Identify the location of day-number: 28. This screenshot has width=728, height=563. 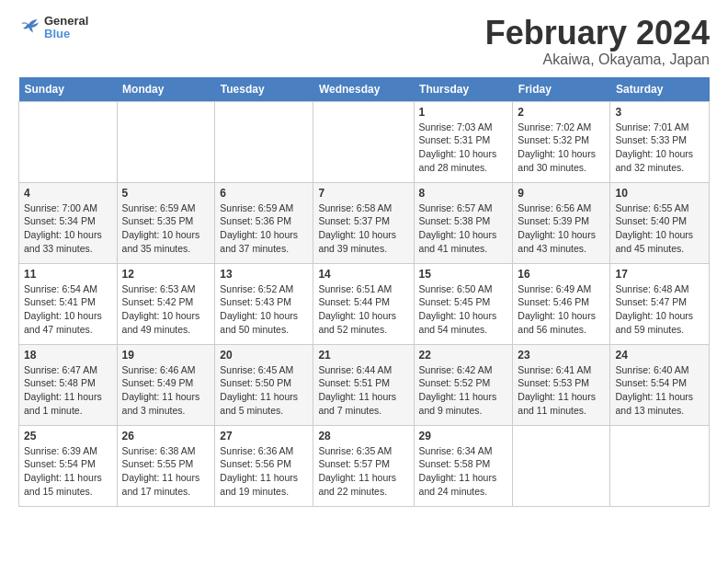
(363, 436).